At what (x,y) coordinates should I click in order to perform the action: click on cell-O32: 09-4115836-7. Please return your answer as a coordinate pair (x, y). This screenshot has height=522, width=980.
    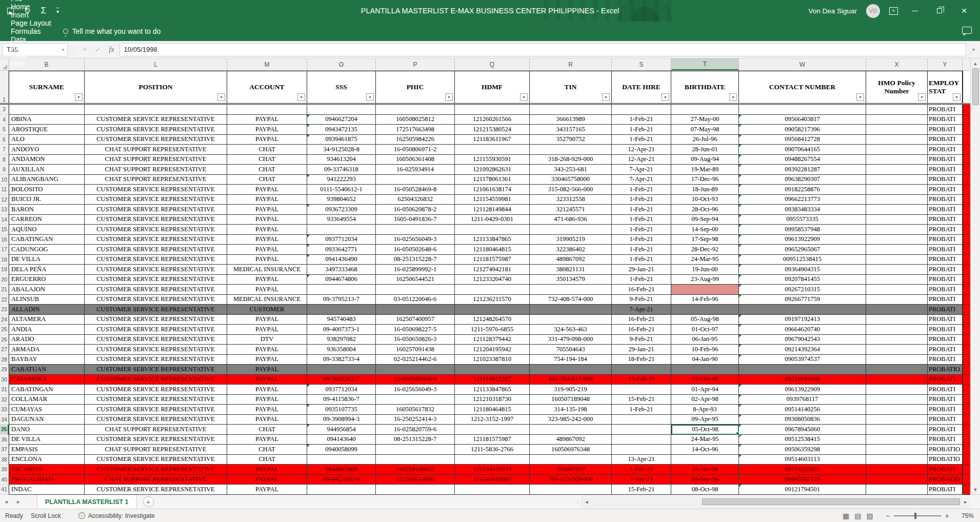
    Looking at the image, I should click on (342, 400).